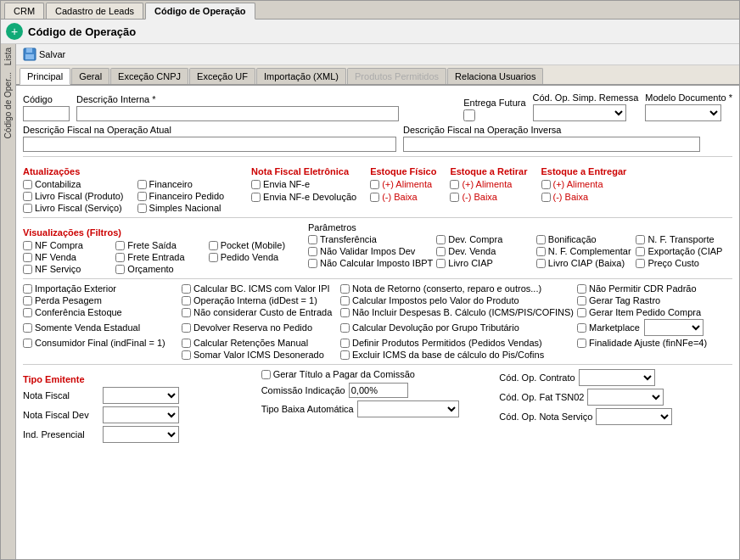  What do you see at coordinates (143, 209) in the screenshot?
I see `cb-simples-nacional` at bounding box center [143, 209].